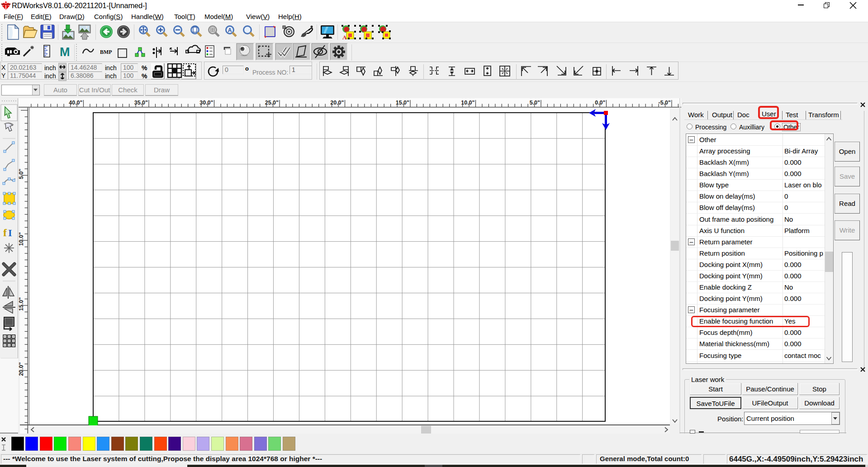  Describe the element at coordinates (106, 52) in the screenshot. I see `svg-text: BMP` at that location.